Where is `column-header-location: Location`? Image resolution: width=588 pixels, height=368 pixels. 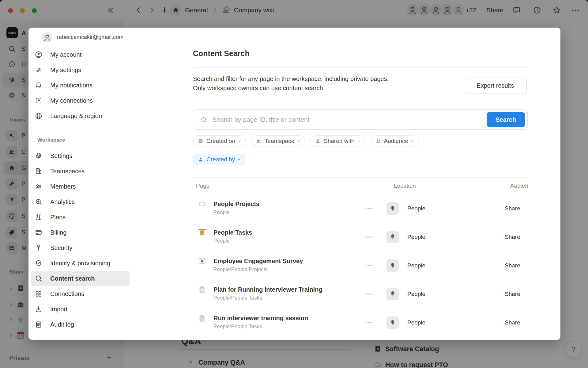
column-header-location: Location is located at coordinates (445, 186).